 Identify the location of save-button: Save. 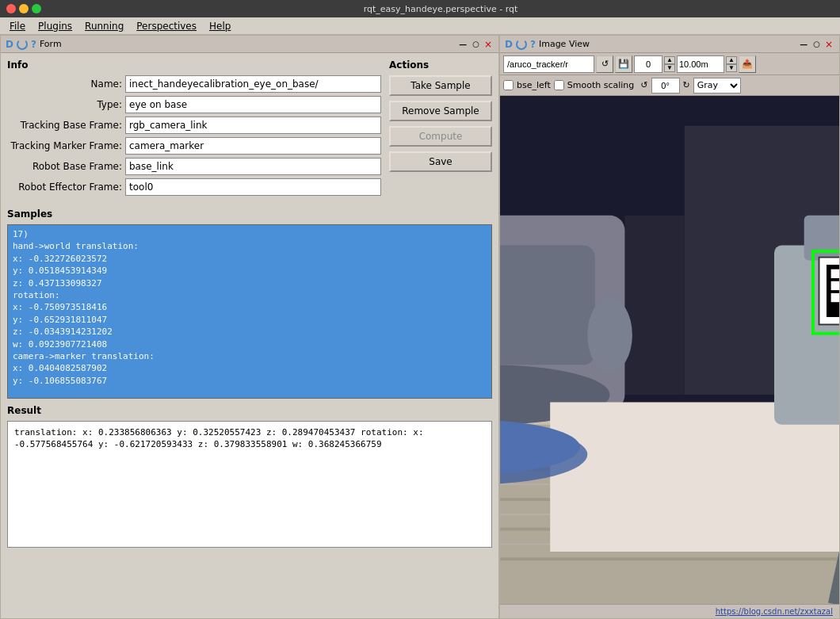
(441, 162).